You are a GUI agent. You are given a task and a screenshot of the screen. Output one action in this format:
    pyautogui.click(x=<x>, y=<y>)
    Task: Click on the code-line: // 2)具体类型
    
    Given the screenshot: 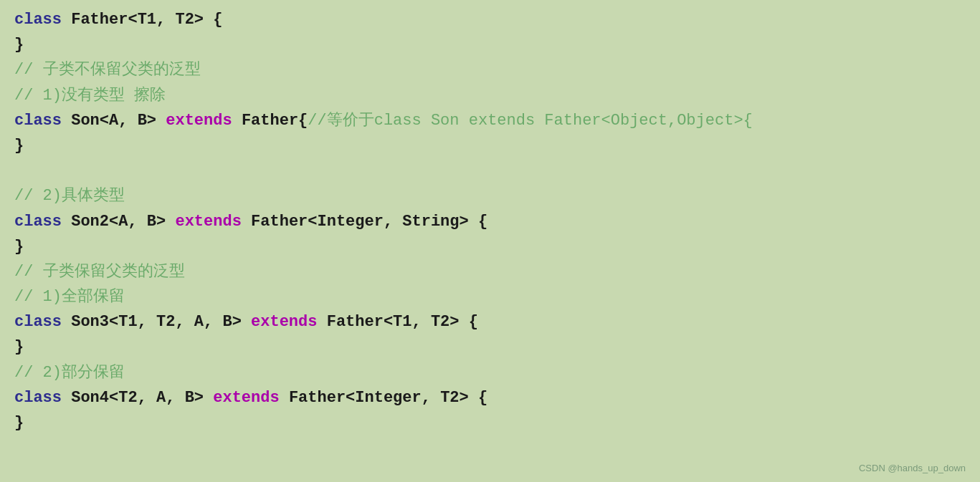 What is the action you would take?
    pyautogui.click(x=490, y=196)
    